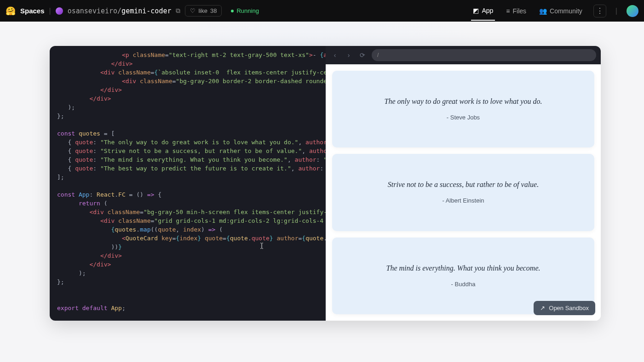  Describe the element at coordinates (543, 11) in the screenshot. I see `community-icon: 👥` at that location.